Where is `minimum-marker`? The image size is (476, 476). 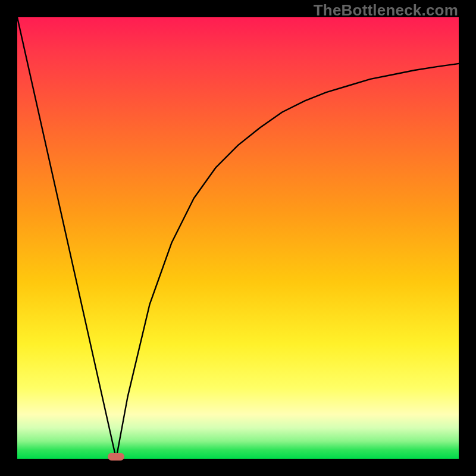 minimum-marker is located at coordinates (116, 457).